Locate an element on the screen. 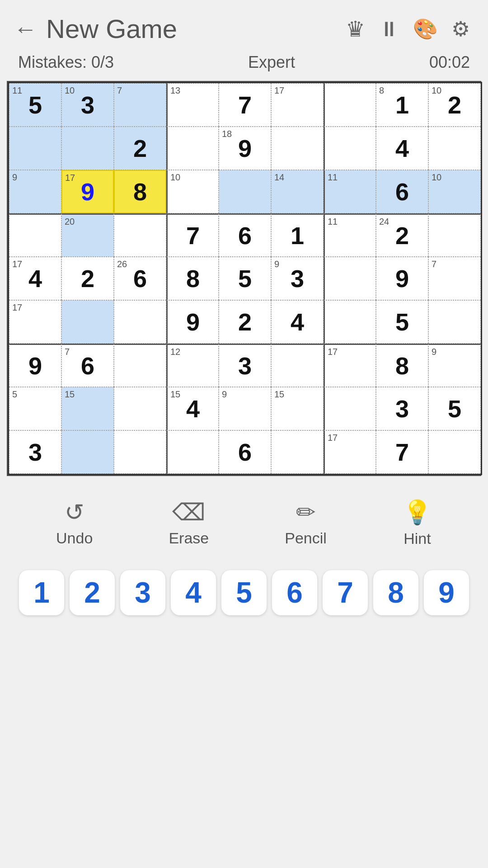 This screenshot has height=868, width=488. grid-cell: 179 is located at coordinates (88, 192).